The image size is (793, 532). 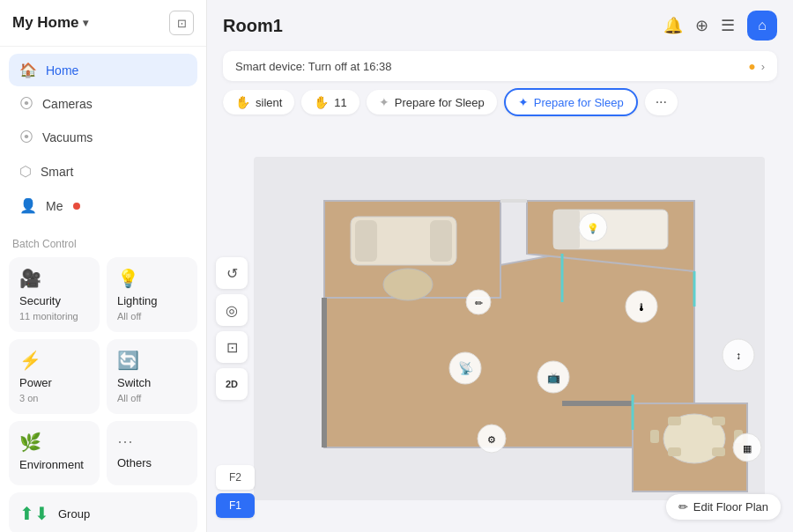 What do you see at coordinates (55, 301) in the screenshot?
I see `security-card-name: Security` at bounding box center [55, 301].